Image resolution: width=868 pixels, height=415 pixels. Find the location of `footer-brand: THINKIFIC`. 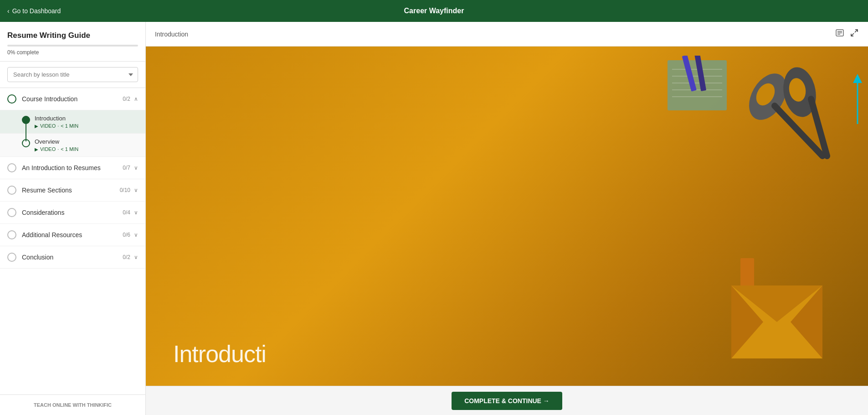

footer-brand: THINKIFIC is located at coordinates (99, 405).